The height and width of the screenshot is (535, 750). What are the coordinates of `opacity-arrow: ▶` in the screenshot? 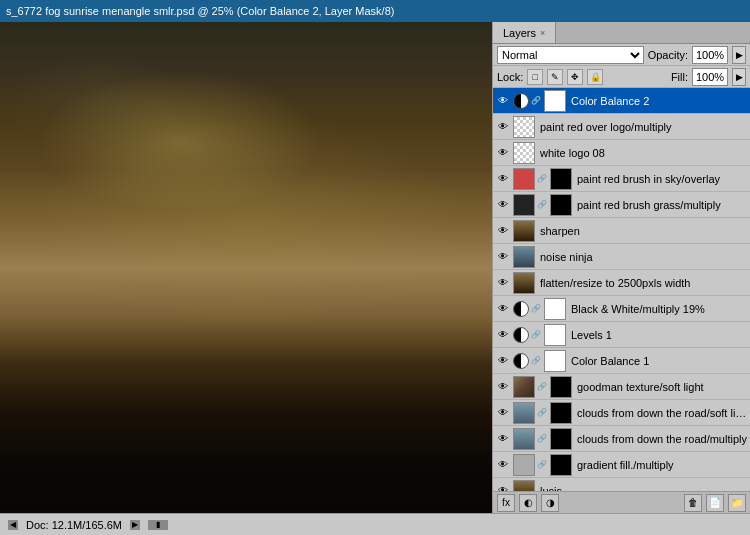 It's located at (739, 55).